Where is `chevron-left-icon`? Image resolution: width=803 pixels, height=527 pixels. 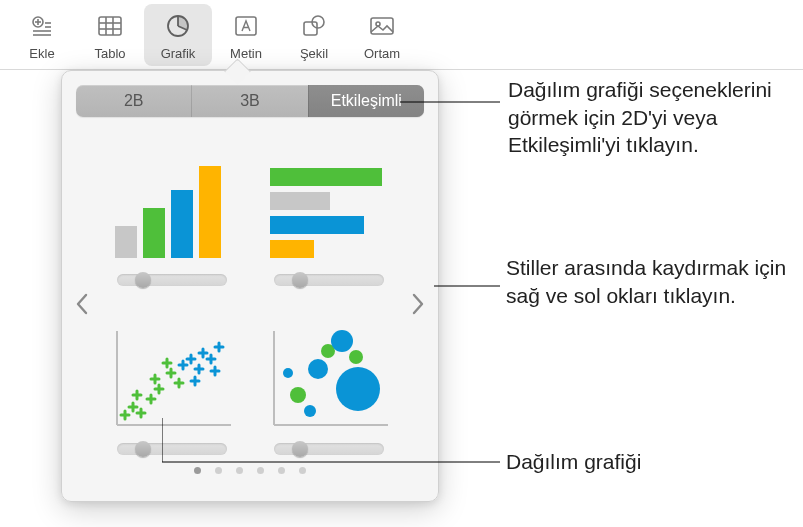
chevron-left-icon is located at coordinates (82, 304).